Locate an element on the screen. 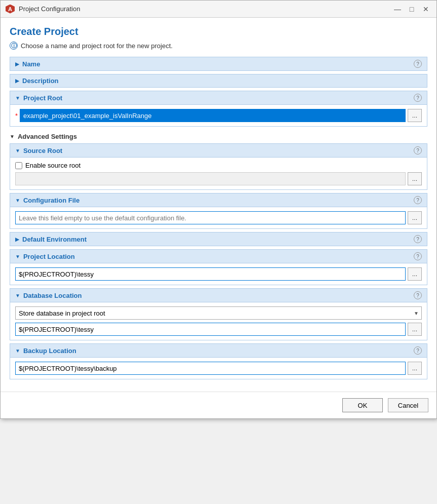  project-location-section-title: ▼ Project Location is located at coordinates (45, 256).